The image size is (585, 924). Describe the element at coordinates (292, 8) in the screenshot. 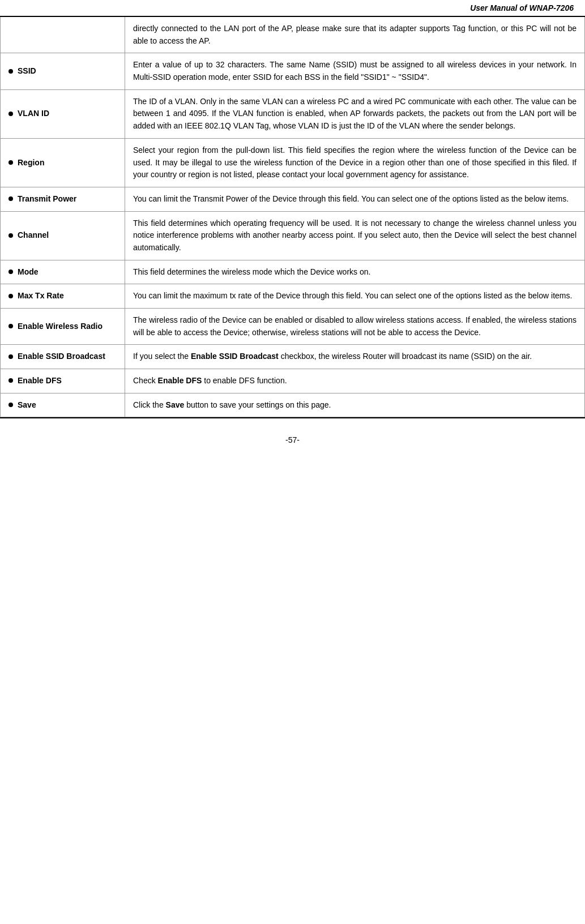

I see `page-header: User Manual of WNAP-7206` at that location.